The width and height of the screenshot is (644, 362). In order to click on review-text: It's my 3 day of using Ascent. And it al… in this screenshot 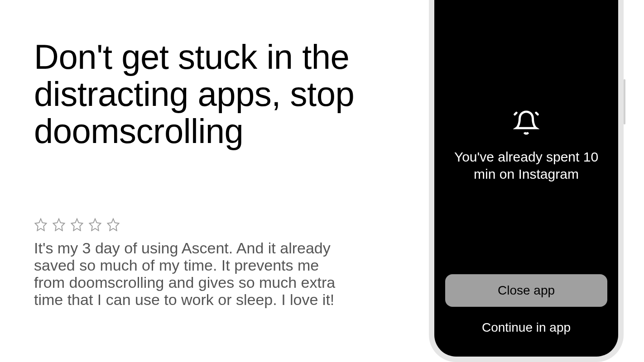, I will do `click(192, 274)`.